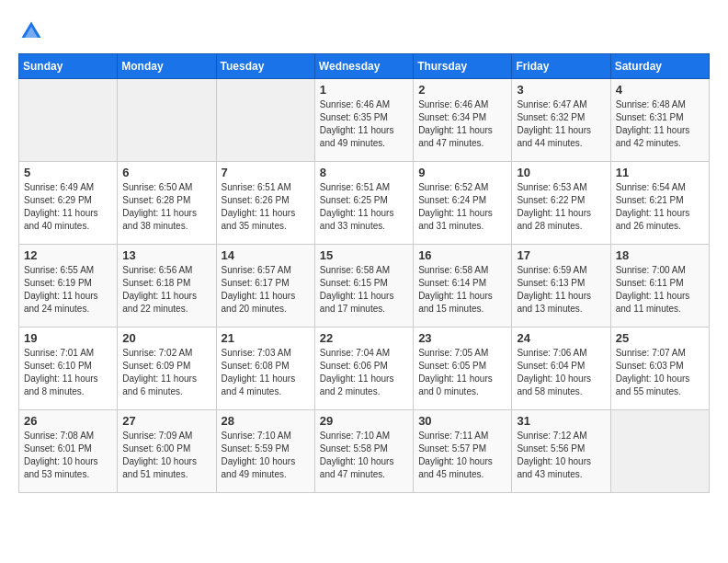  Describe the element at coordinates (166, 207) in the screenshot. I see `day-info: Sunrise: 6:50 AM Sunset: 6:28 PM Dayligh…` at that location.